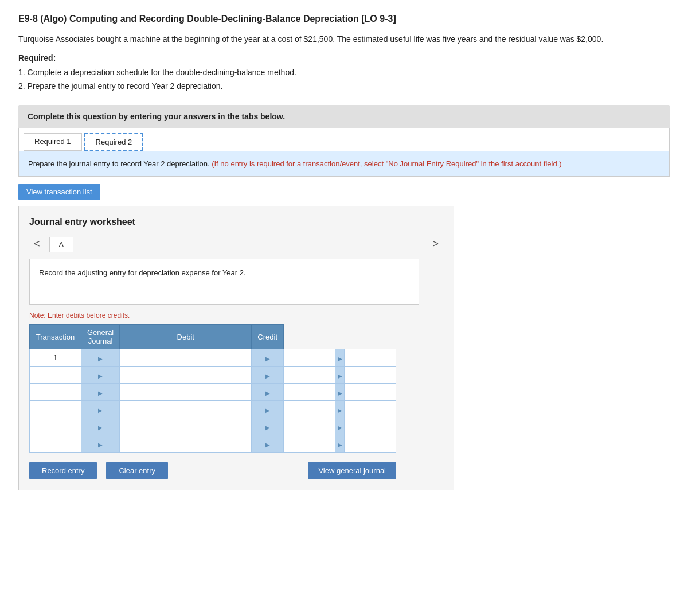 Image resolution: width=688 pixels, height=616 pixels. I want to click on tab-required-1: Required 1, so click(53, 142).